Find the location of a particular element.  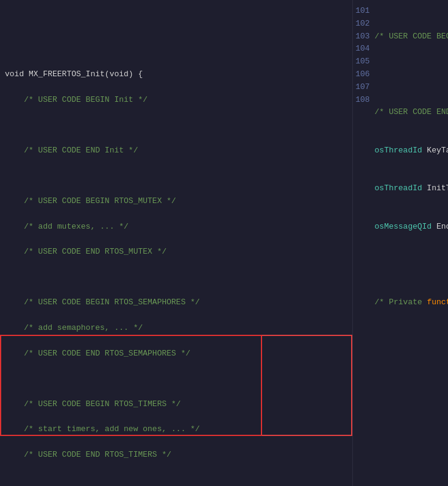

code-line: osMessageQId EnoceanQueueHandle; is located at coordinates (411, 227).